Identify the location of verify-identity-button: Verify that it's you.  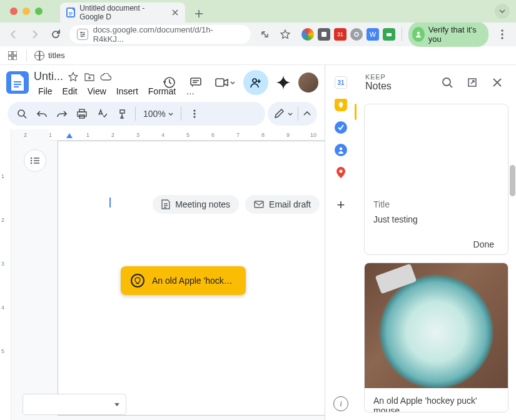
(449, 34).